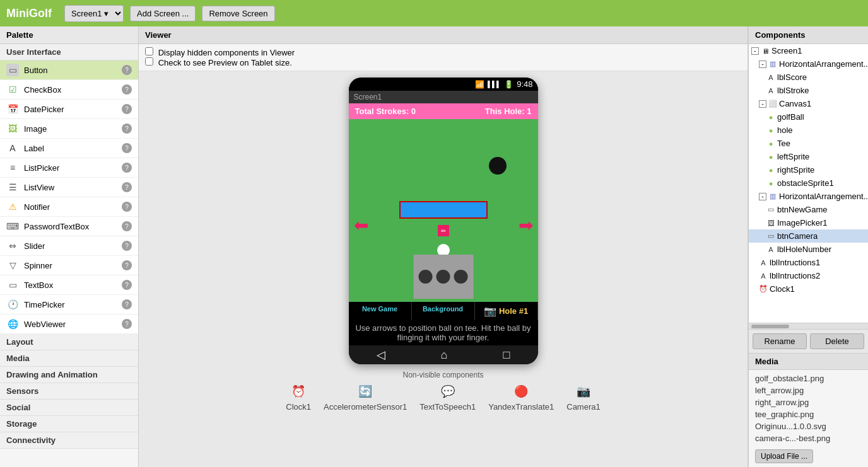  I want to click on harrangement1-icon: ▥, so click(773, 64).